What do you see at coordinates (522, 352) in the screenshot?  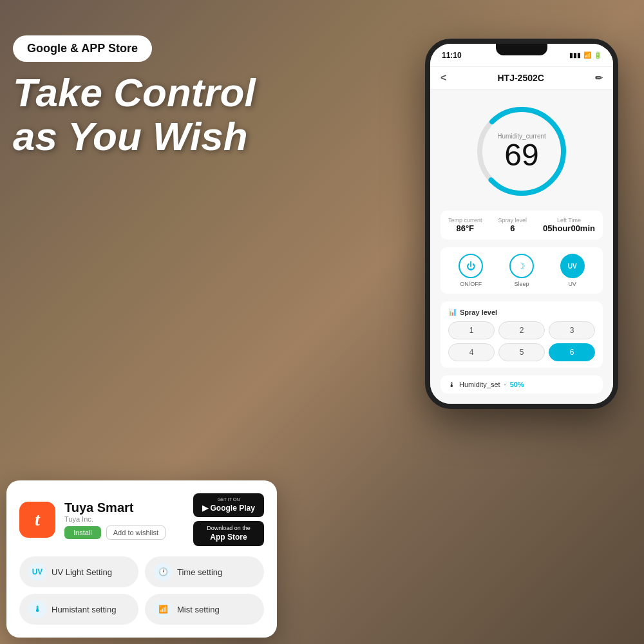 I see `spray-btn-5: 5` at bounding box center [522, 352].